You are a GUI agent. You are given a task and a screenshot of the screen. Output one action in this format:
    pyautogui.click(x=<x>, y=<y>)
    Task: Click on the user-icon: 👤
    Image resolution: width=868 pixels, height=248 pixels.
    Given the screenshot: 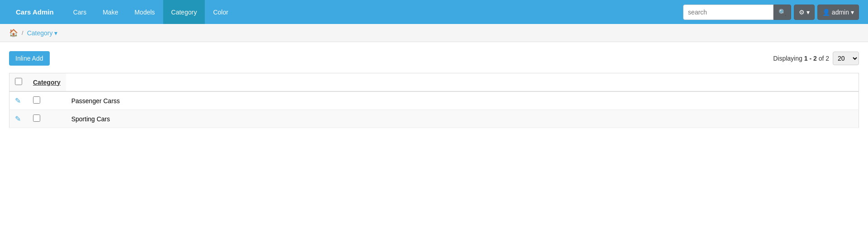 What is the action you would take?
    pyautogui.click(x=826, y=12)
    